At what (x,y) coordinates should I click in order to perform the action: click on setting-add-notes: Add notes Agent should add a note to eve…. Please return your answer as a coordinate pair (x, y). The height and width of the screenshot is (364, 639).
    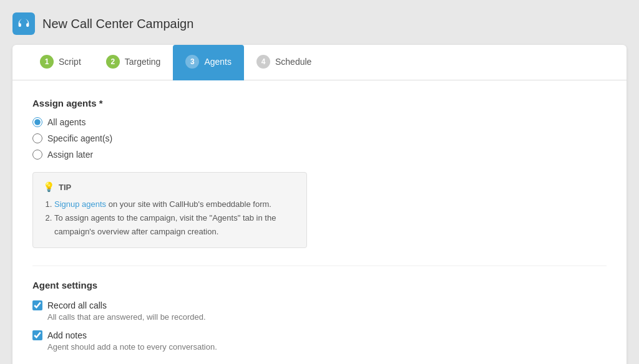
    Looking at the image, I should click on (320, 341).